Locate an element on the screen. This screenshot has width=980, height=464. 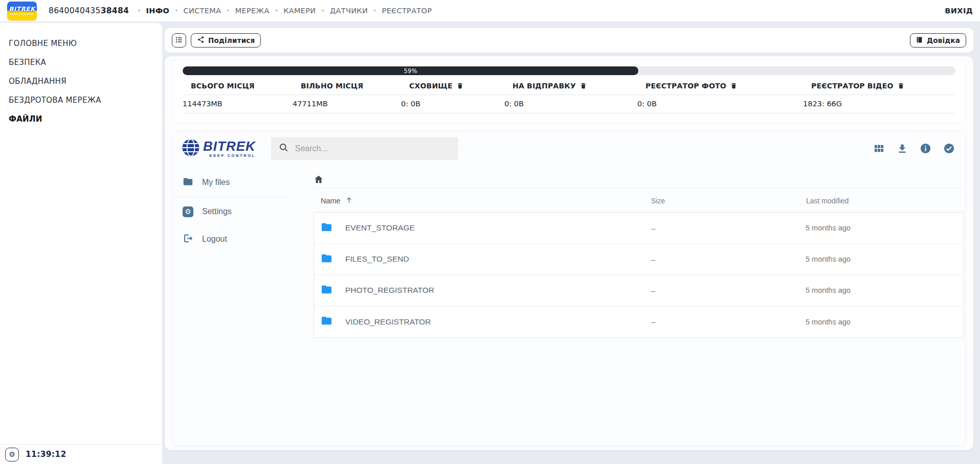
search-input is located at coordinates (373, 149).